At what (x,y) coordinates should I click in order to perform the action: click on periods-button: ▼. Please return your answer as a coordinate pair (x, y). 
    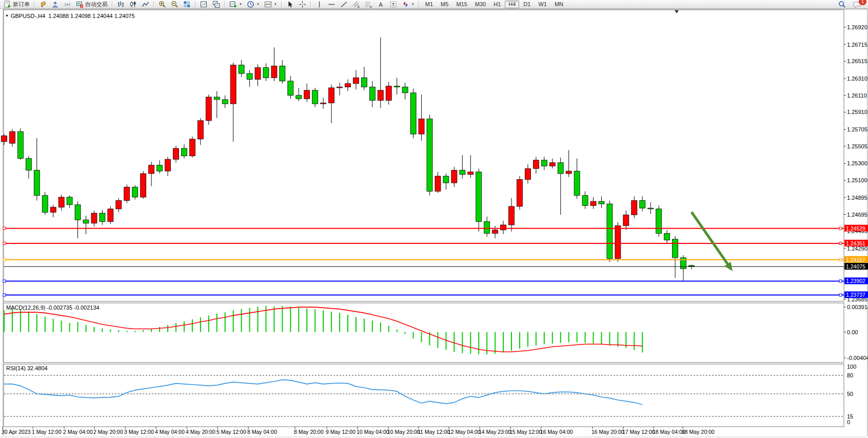
    Looking at the image, I should click on (253, 4).